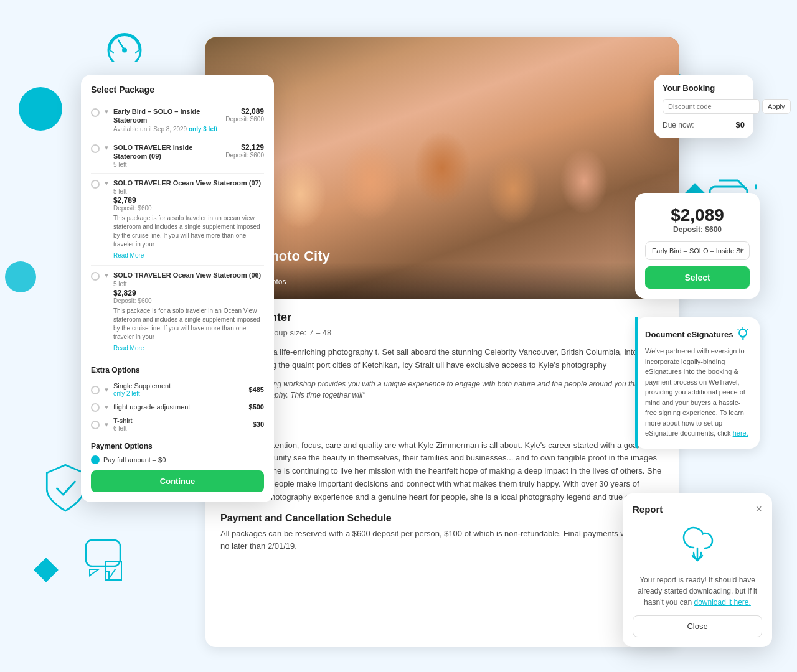  I want to click on extra-option-2: ▼ T-shirt 6 left $30, so click(177, 424).